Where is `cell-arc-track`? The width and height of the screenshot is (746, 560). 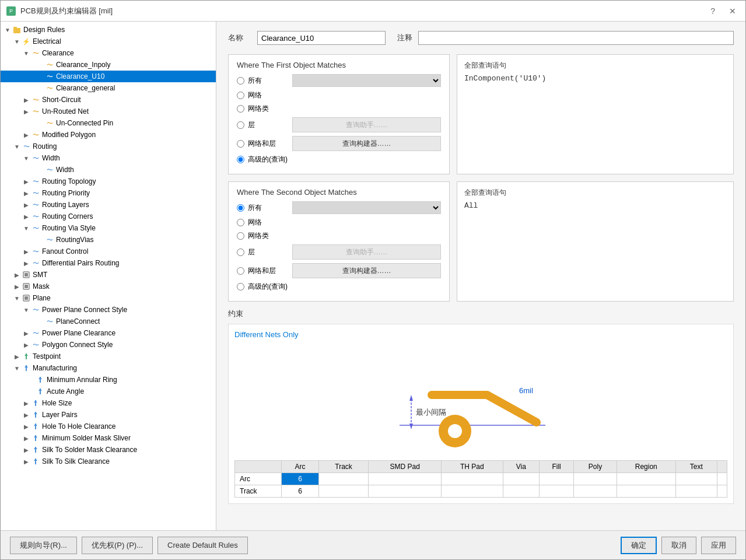
cell-arc-track is located at coordinates (344, 480).